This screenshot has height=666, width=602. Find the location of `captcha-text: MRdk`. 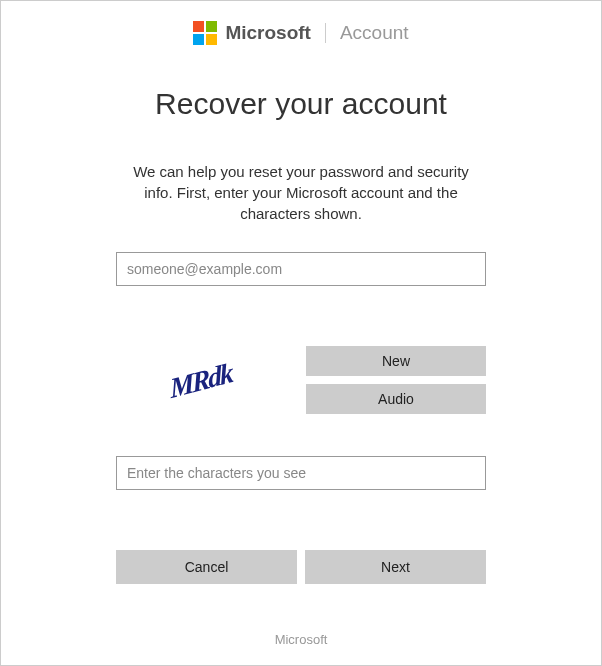

captcha-text: MRdk is located at coordinates (201, 382).